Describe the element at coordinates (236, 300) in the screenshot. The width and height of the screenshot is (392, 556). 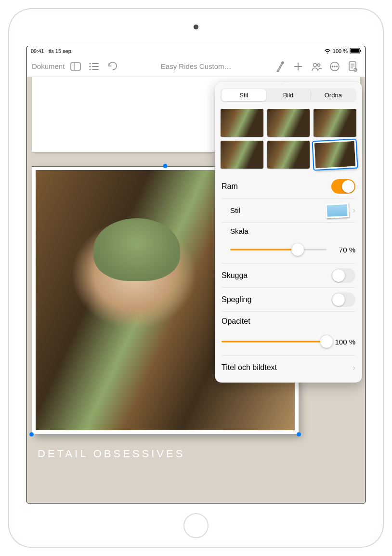
I see `reflection-label: Spegling` at that location.